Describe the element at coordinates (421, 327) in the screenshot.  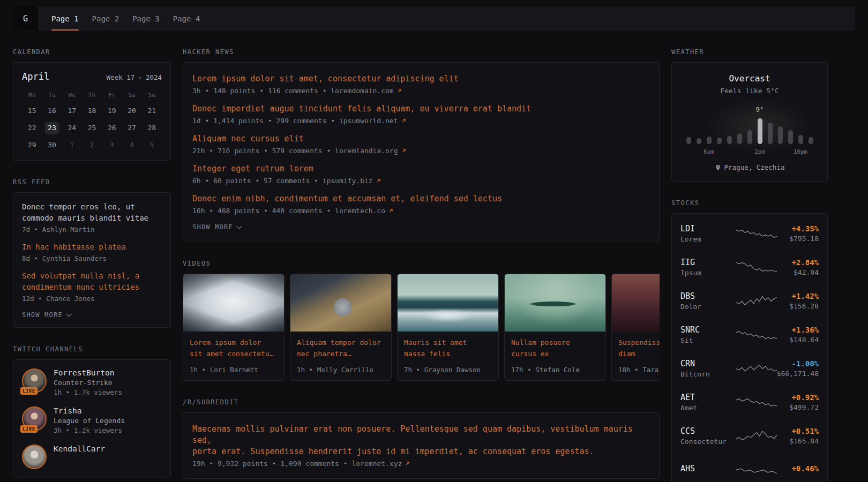
I see `videos-row: Lorem ipsum dolor sit amet consectetu… 1…` at that location.